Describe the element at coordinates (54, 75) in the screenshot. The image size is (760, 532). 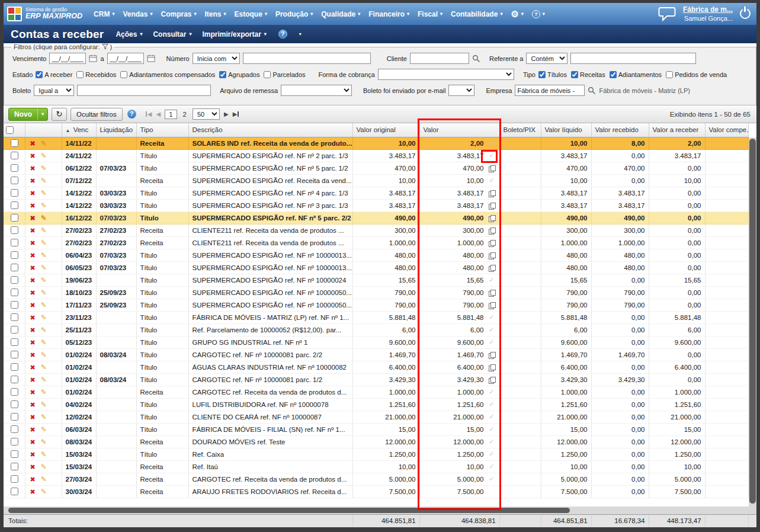
I see `estado-option-a-receber: A receber` at that location.